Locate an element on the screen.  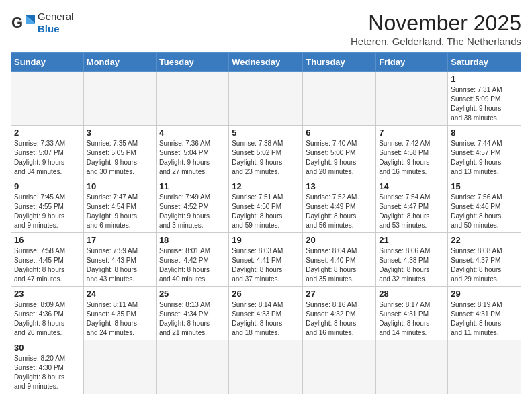
col-saturday: Saturday is located at coordinates (485, 62).